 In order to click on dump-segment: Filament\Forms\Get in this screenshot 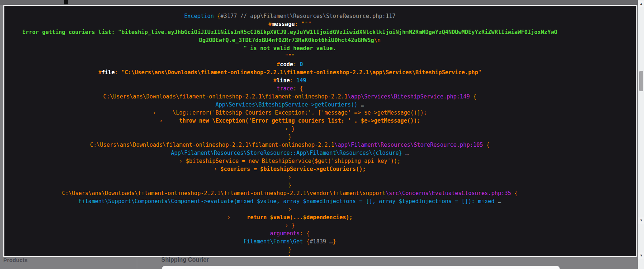, I will do `click(274, 242)`.